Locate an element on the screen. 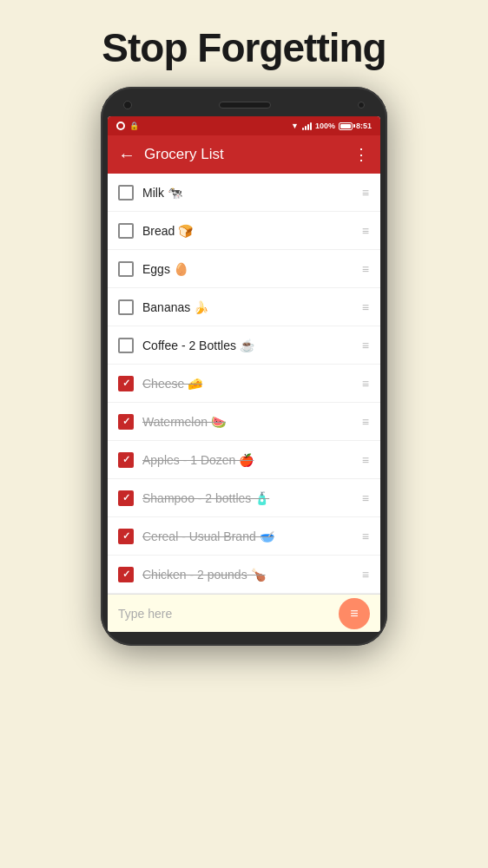 Image resolution: width=488 pixels, height=868 pixels. list-item: Shampoo - 2 bottles 🧴 ≡ is located at coordinates (244, 498).